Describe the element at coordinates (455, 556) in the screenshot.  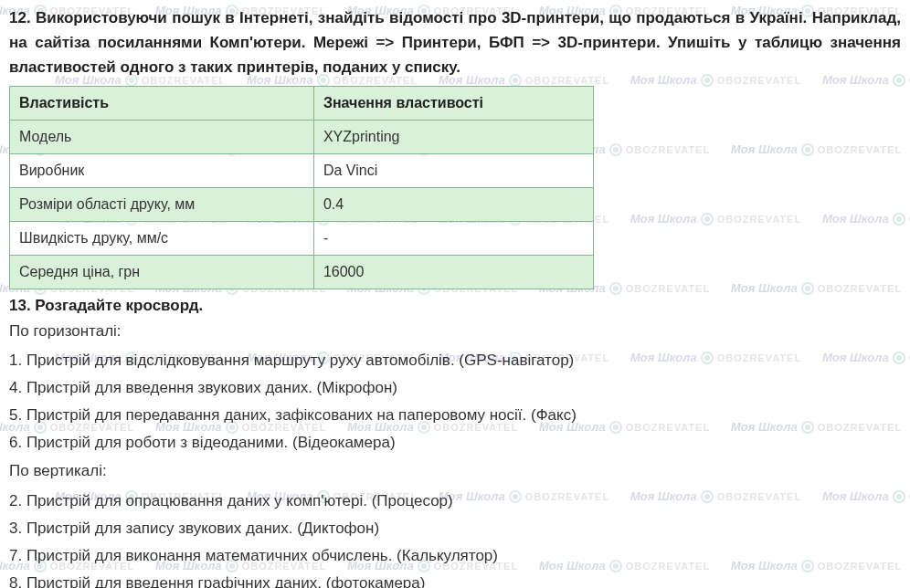
I see `clue-vertical: 7. Пристрій для виконання математичних о…` at that location.